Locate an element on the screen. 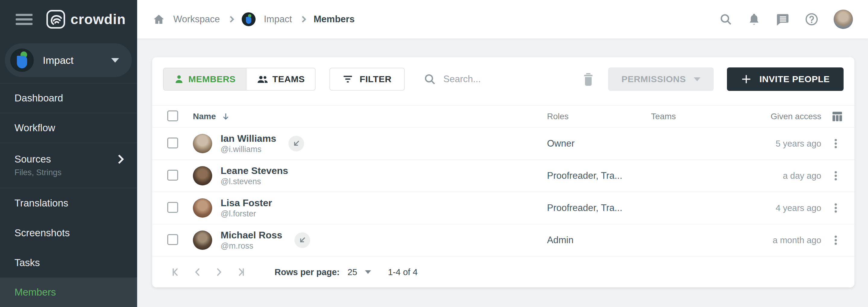 The height and width of the screenshot is (307, 868). tab-label: MEMBERS is located at coordinates (212, 79).